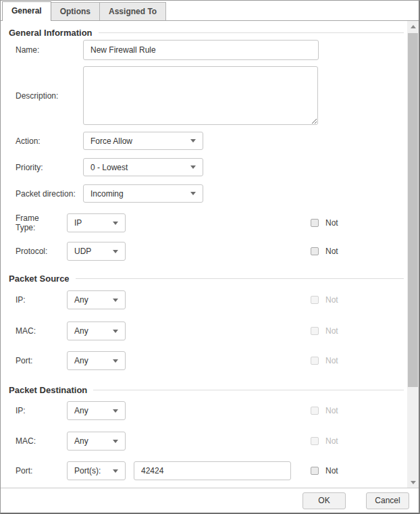 This screenshot has height=514, width=420. I want to click on frame-type-not-label: Not, so click(332, 223).